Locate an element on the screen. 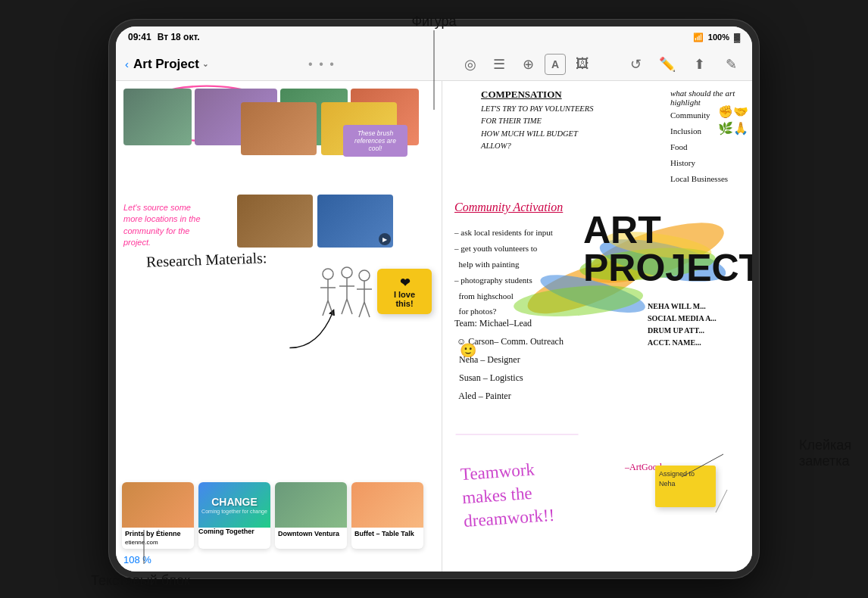 This screenshot has height=598, width=868. community-icons: ✊🤝🌿🙏 is located at coordinates (733, 121).